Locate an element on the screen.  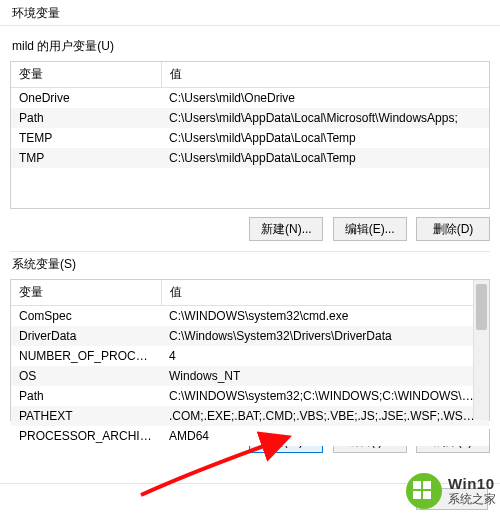
system-list-scrollbar is located at coordinates (481, 350).